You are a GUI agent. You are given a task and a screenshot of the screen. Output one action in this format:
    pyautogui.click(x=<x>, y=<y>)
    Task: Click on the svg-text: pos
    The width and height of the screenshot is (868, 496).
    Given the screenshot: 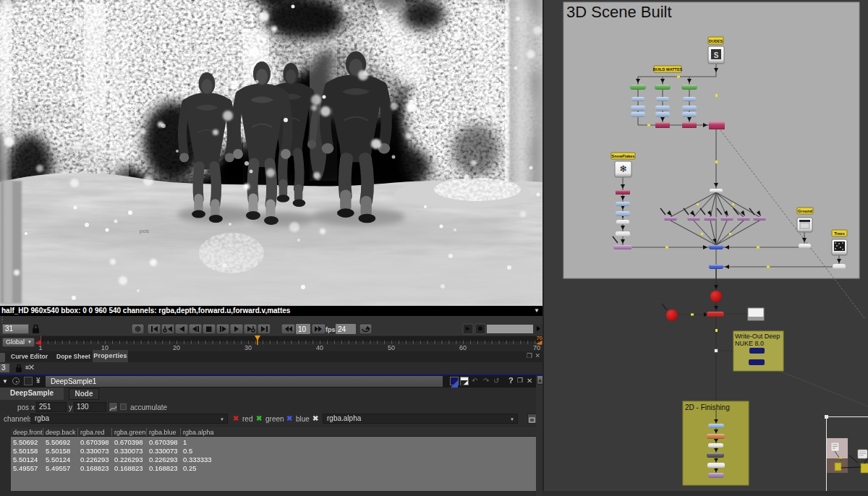 What is the action you would take?
    pyautogui.click(x=145, y=231)
    